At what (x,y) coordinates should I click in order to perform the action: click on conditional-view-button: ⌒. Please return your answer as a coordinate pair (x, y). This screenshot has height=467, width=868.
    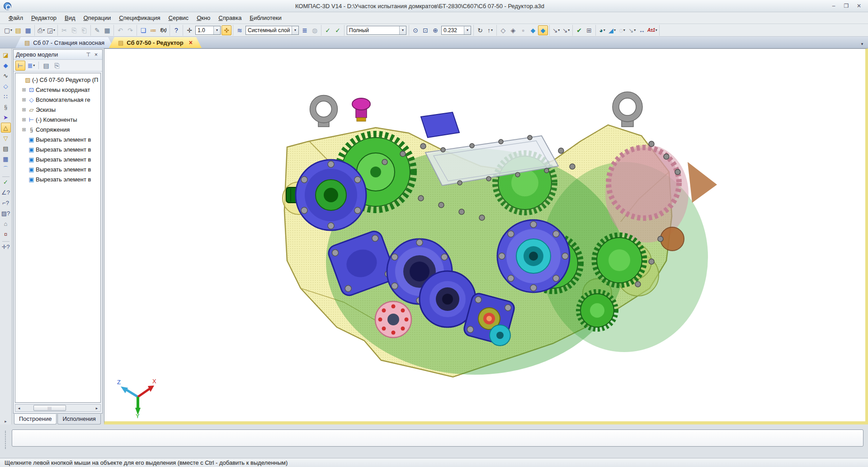
    Looking at the image, I should click on (6, 169).